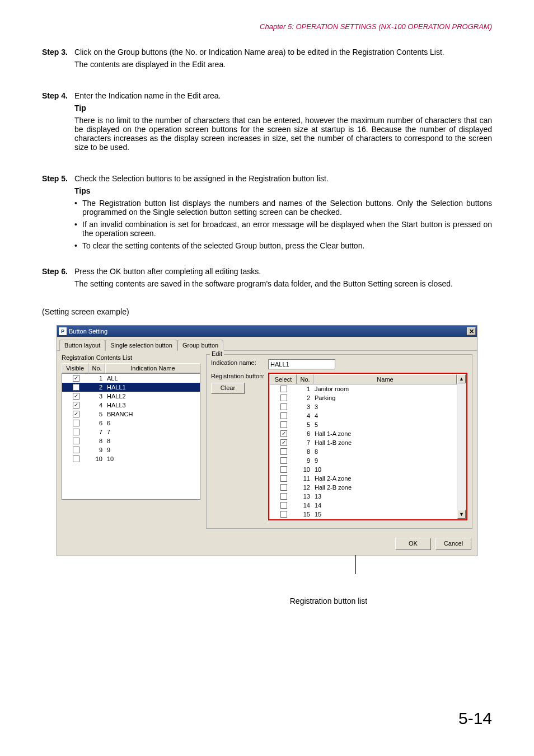 The height and width of the screenshot is (756, 534). I want to click on list-item: ✓6Hall 1-A zone, so click(363, 434).